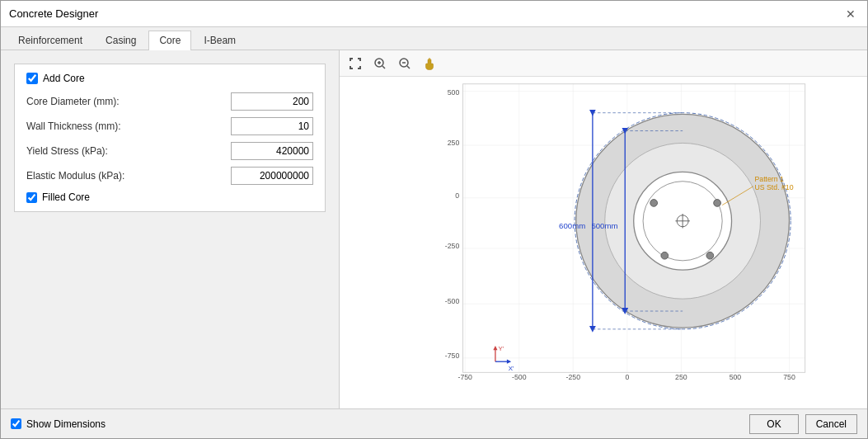 The height and width of the screenshot is (439, 868). What do you see at coordinates (50, 40) in the screenshot?
I see `tab-reinforcement: Reinforcement` at bounding box center [50, 40].